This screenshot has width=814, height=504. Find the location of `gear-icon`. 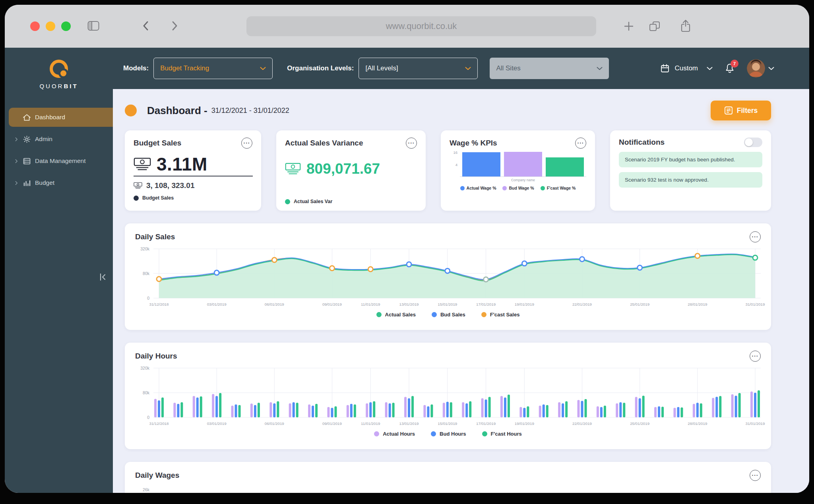

gear-icon is located at coordinates (27, 139).